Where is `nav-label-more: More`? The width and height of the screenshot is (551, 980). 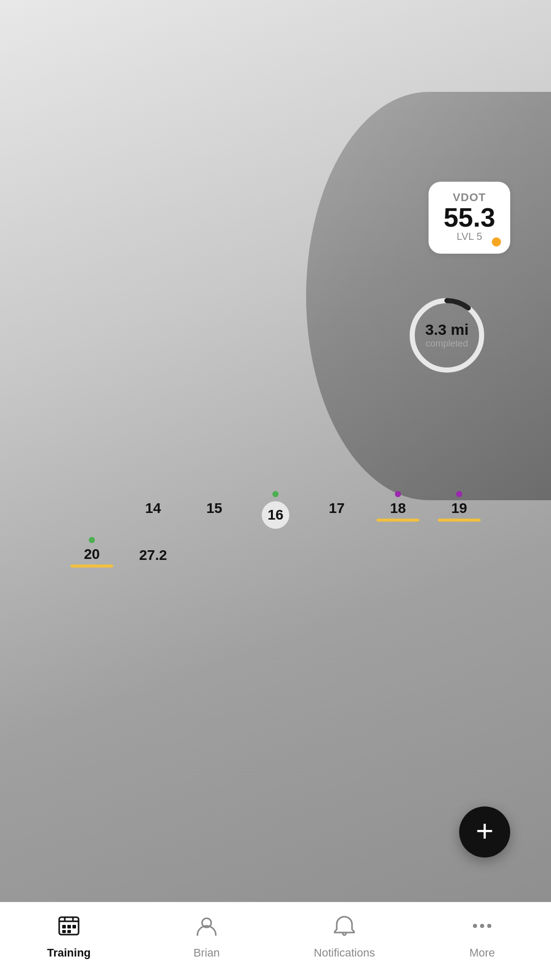
nav-label-more: More is located at coordinates (482, 953).